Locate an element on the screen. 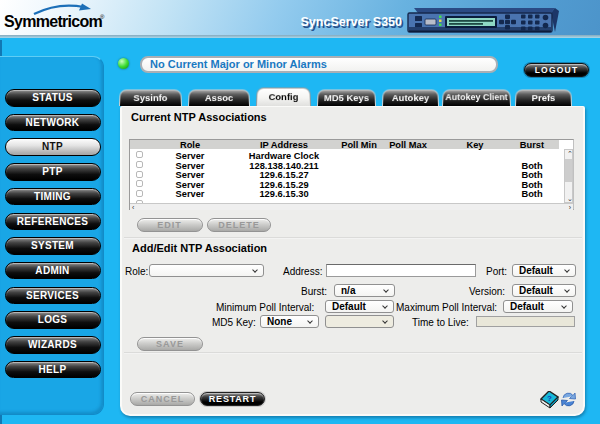 The image size is (600, 424). svg-text: Symmetricom is located at coordinates (54, 22).